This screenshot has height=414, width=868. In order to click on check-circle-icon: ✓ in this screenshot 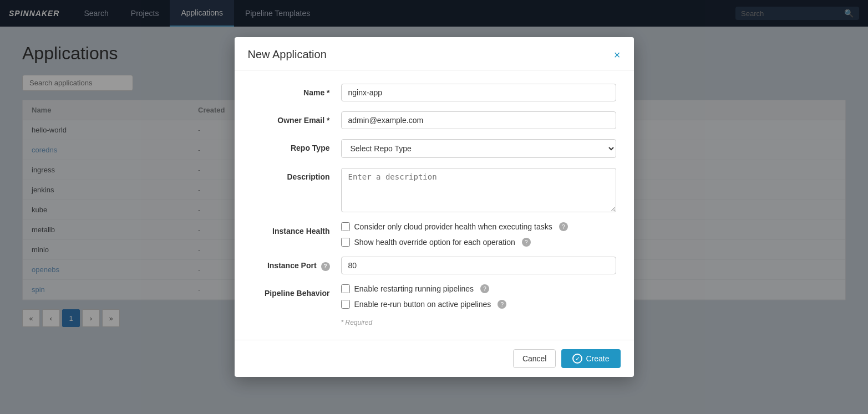, I will do `click(577, 359)`.